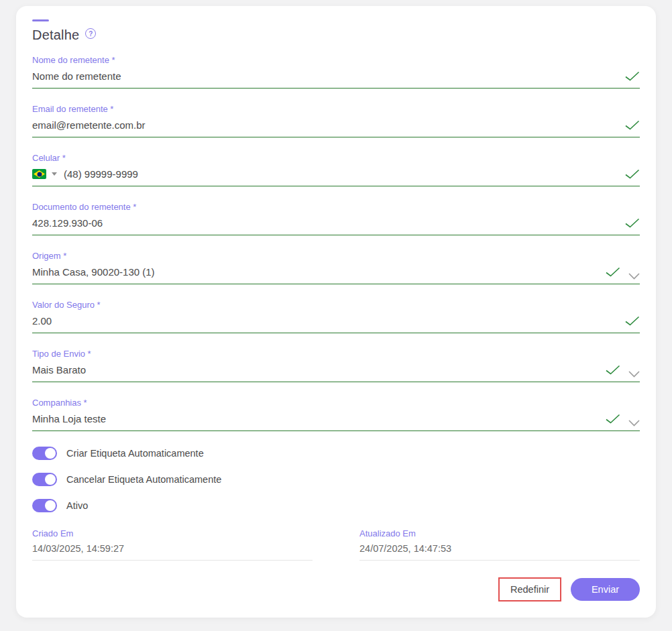 The height and width of the screenshot is (631, 672). I want to click on created-at-field: Criado Em 14/03/2025, 14:59:27, so click(172, 544).